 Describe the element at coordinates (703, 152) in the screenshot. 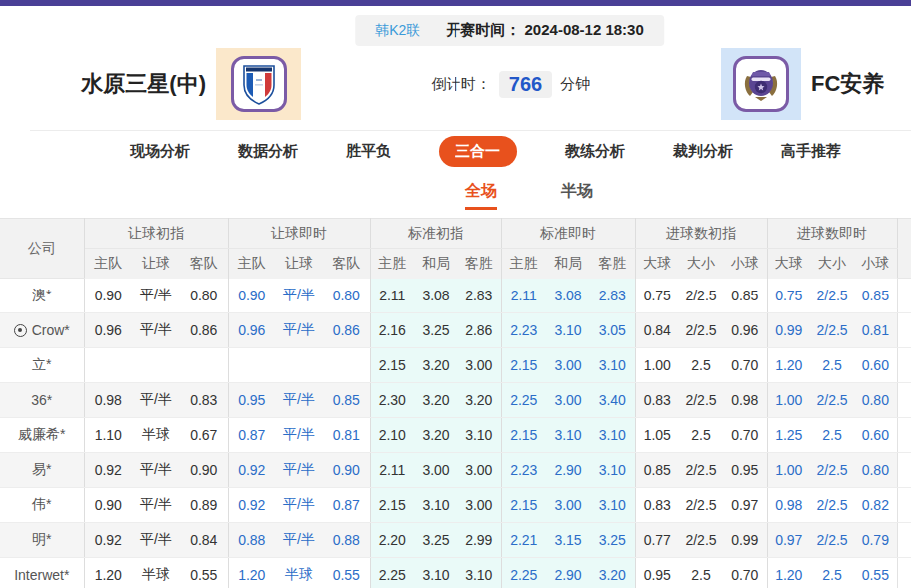

I see `nav-tab: 裁判分析` at that location.